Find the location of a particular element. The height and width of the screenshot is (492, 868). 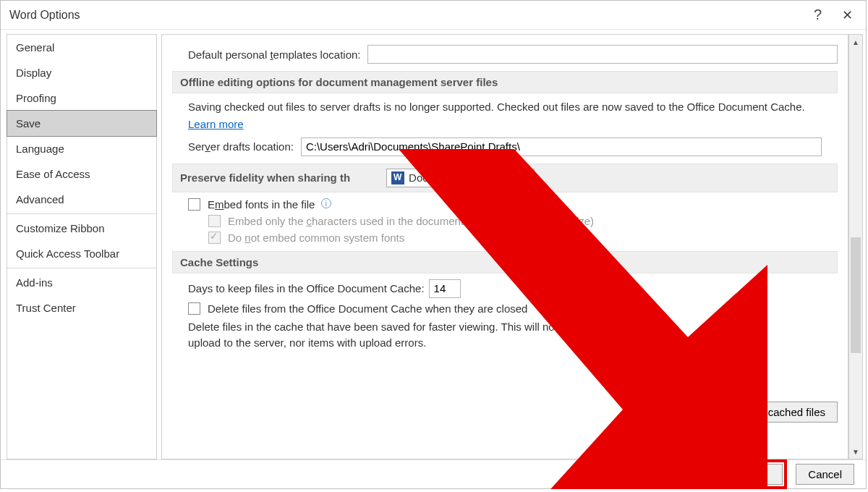

titlebar: Word Options ? ✕ is located at coordinates (433, 15).